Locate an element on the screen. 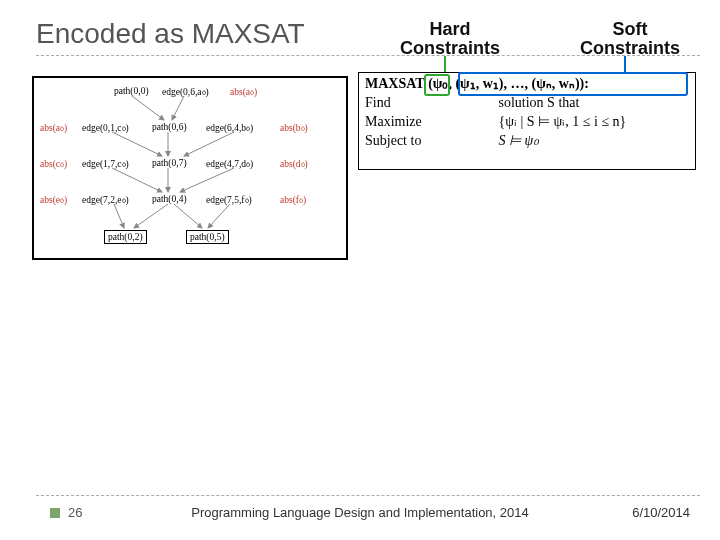  node-edge75: edge(7,5,f₀) is located at coordinates (229, 200).